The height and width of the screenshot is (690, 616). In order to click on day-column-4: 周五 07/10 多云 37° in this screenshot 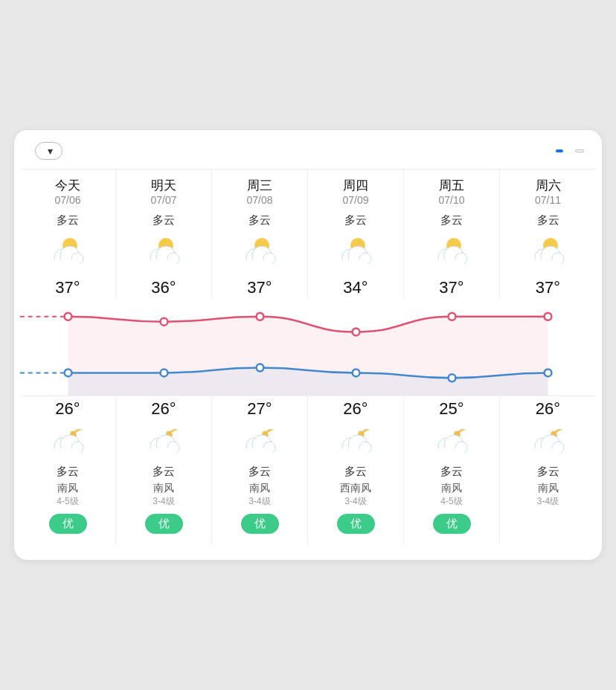, I will do `click(452, 234)`.